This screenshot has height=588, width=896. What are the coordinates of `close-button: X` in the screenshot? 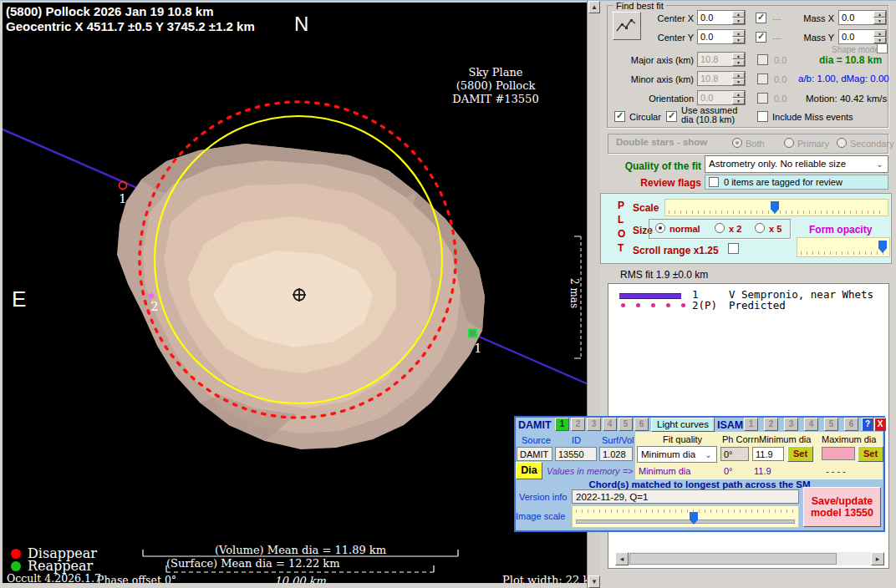 It's located at (880, 424).